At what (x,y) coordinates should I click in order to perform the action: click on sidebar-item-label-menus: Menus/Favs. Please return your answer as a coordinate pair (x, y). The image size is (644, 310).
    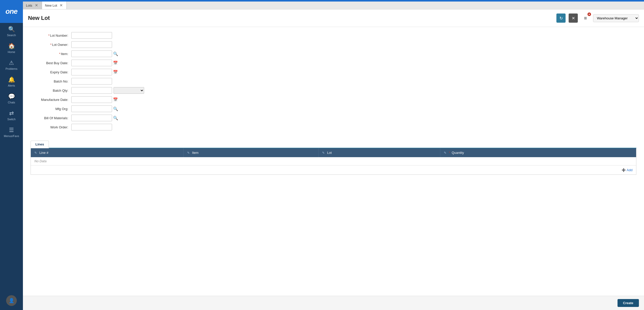
    Looking at the image, I should click on (11, 136).